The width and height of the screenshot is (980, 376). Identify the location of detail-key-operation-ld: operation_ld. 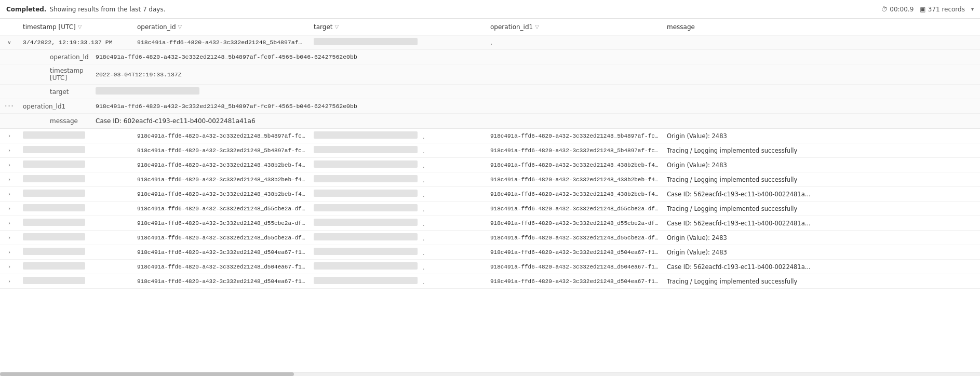
(55, 57).